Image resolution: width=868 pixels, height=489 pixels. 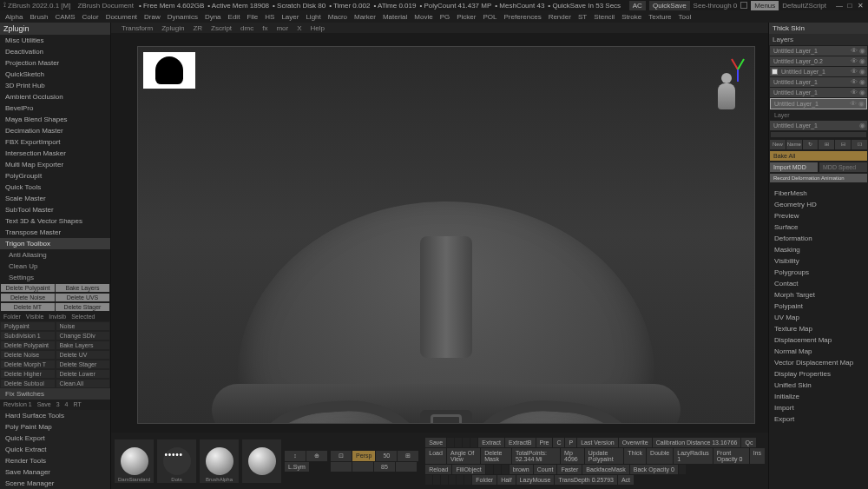 What do you see at coordinates (56, 483) in the screenshot?
I see `foot-Scene-Manager: Scene Manager` at bounding box center [56, 483].